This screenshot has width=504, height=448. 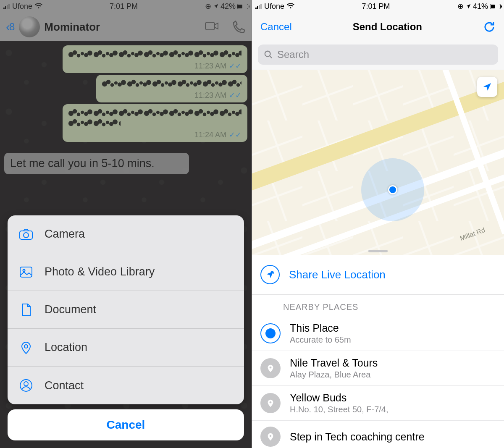 What do you see at coordinates (66, 348) in the screenshot?
I see `sheet-item-label: Location` at bounding box center [66, 348].